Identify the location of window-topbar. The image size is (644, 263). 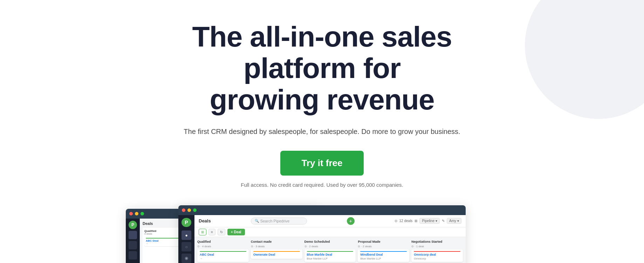
(322, 210).